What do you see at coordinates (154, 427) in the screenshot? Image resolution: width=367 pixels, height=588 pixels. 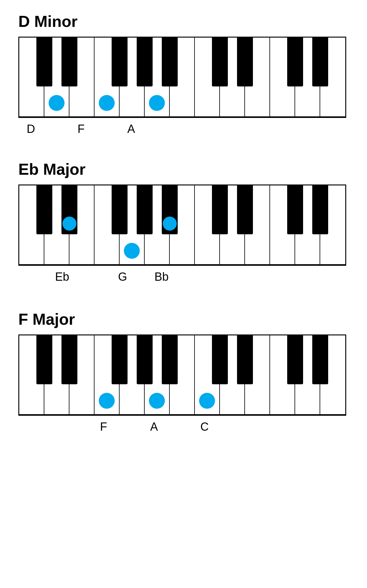 I see `note-label-a2: A` at bounding box center [154, 427].